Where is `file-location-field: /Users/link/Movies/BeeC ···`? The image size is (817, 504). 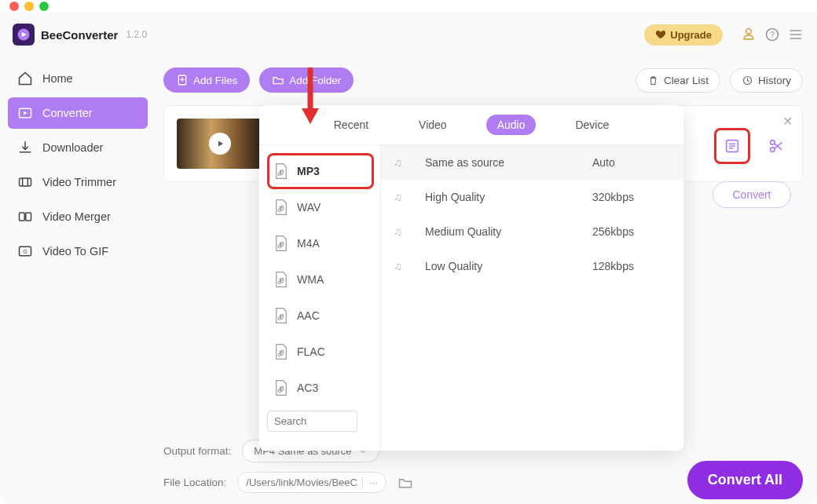
file-location-field: /Users/link/Movies/BeeC ··· is located at coordinates (311, 482).